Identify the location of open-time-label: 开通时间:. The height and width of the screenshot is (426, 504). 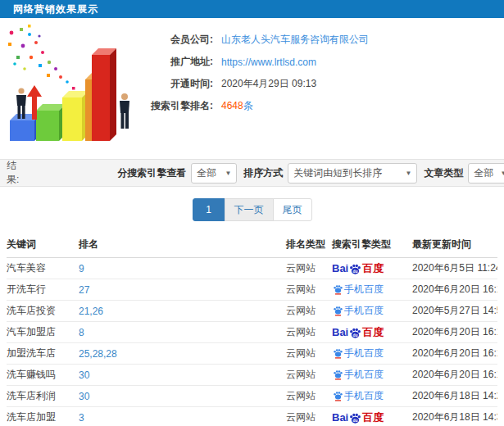
(175, 84).